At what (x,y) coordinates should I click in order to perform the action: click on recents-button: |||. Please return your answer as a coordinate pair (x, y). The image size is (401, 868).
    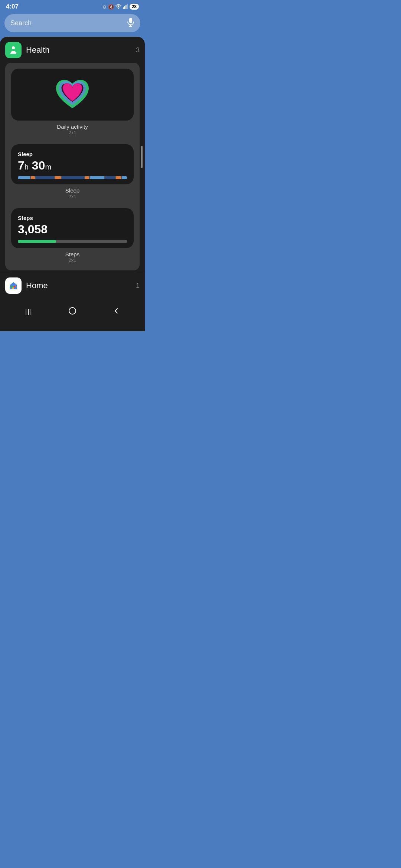
    Looking at the image, I should click on (29, 312).